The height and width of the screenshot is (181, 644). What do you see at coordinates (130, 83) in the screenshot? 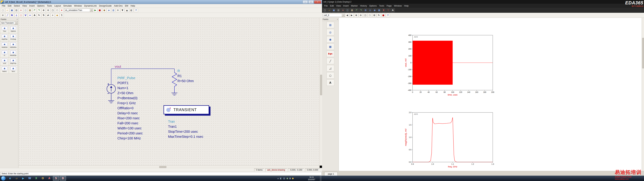
I see `source-parameter: PORT1` at bounding box center [130, 83].